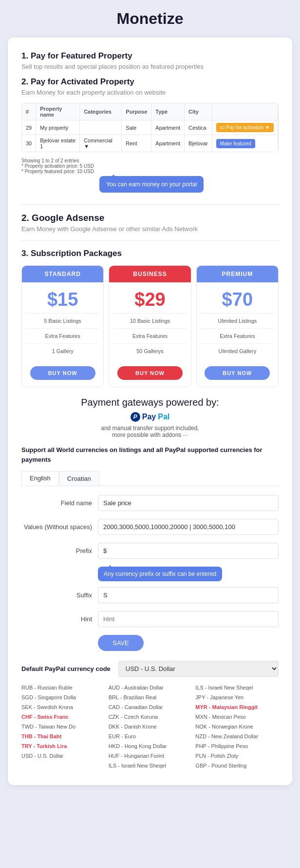 The width and height of the screenshot is (300, 868). Describe the element at coordinates (150, 128) in the screenshot. I see `property-table: # Property name Categories Purpose Type …` at that location.